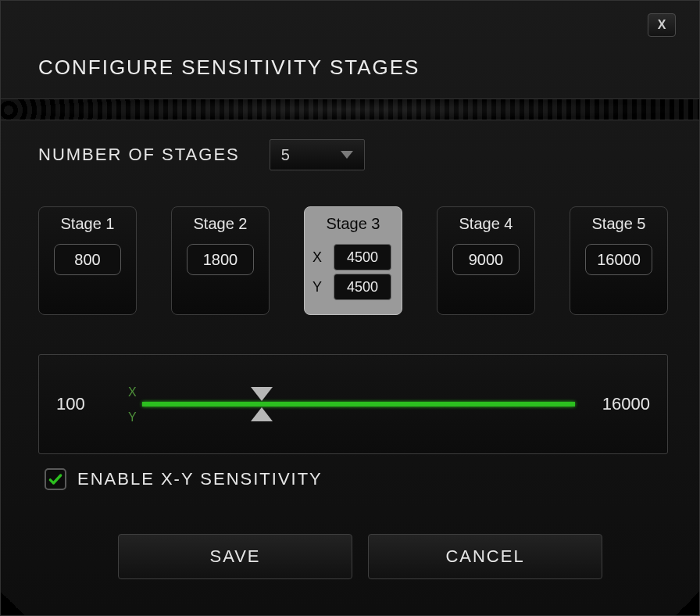 This screenshot has height=616, width=700. What do you see at coordinates (486, 224) in the screenshot?
I see `stage-4-title: Stage 4` at bounding box center [486, 224].